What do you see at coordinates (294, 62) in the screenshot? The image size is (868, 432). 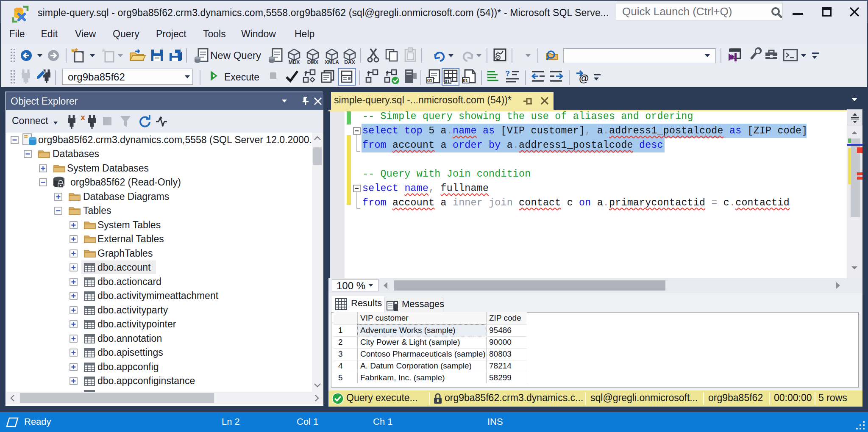 I see `svg-text: MDX` at bounding box center [294, 62].